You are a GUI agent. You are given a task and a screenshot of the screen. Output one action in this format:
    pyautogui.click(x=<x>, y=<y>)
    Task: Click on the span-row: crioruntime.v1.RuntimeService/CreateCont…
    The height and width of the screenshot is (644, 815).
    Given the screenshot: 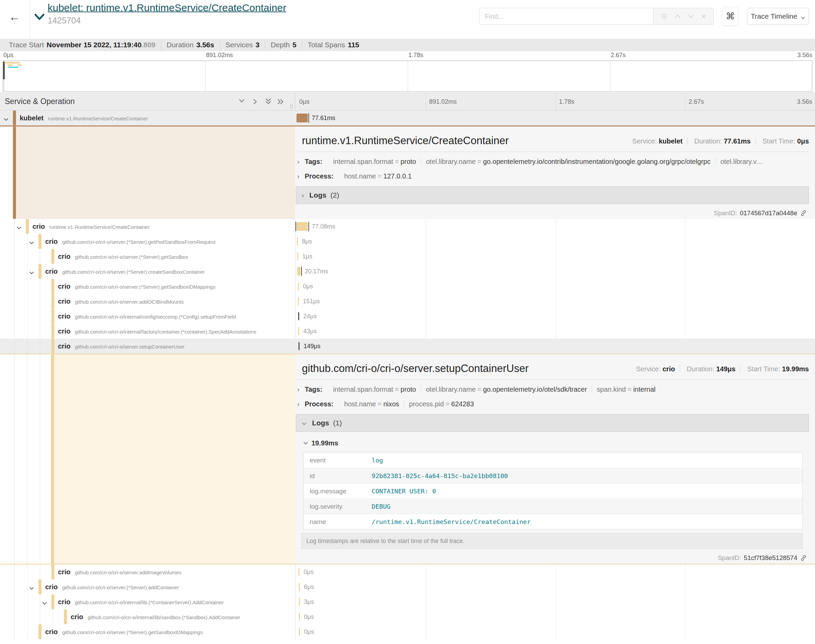 What is the action you would take?
    pyautogui.click(x=408, y=226)
    